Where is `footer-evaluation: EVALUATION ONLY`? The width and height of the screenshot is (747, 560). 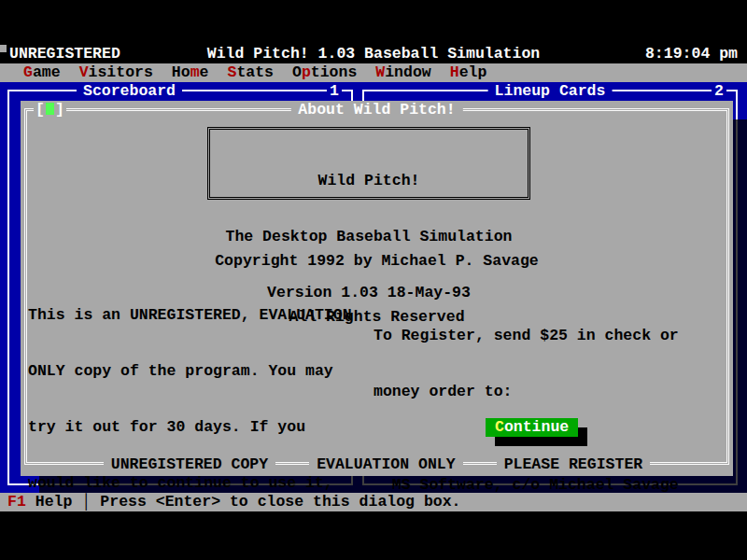 footer-evaluation: EVALUATION ONLY is located at coordinates (387, 465).